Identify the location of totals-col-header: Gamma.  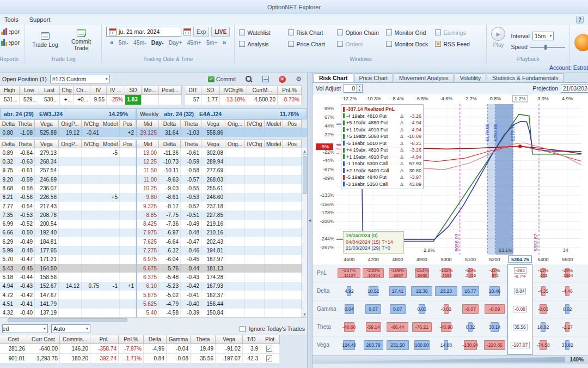
(179, 339).